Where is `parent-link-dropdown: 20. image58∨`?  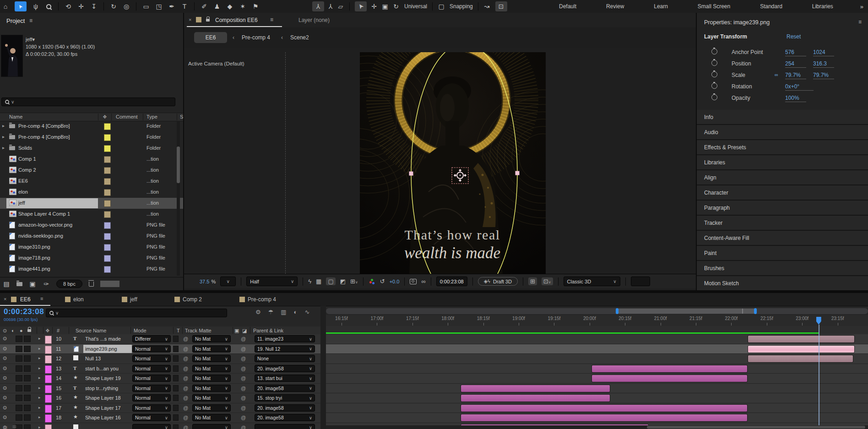
parent-link-dropdown: 20. image58∨ is located at coordinates (285, 408).